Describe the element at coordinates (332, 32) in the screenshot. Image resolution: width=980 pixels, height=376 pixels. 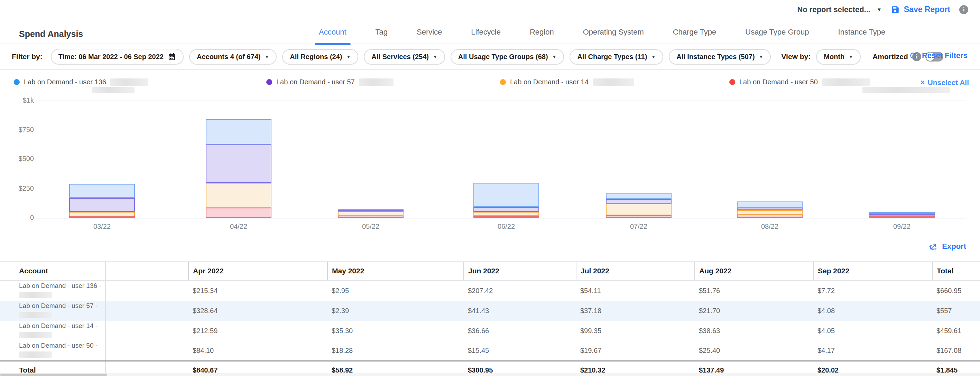
I see `tab-account: Account` at that location.